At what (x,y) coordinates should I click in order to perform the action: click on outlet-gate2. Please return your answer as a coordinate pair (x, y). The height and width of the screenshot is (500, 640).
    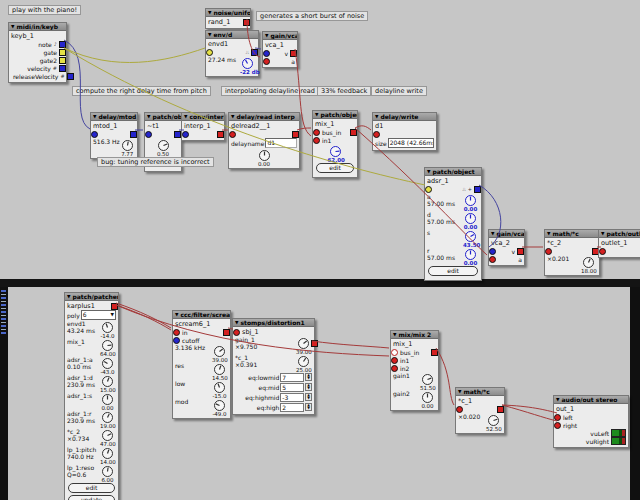
    Looking at the image, I should click on (62, 60).